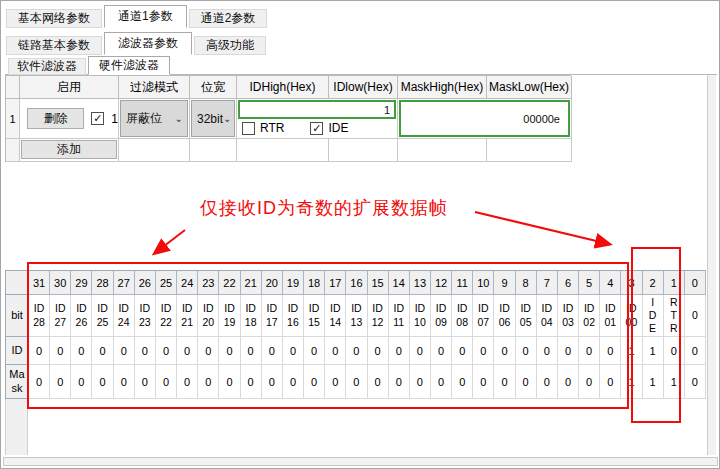  What do you see at coordinates (356, 316) in the screenshot?
I see `bit-name-row: bit ID 28ID 27ID 26ID 25ID 24ID 23ID 22I…` at bounding box center [356, 316].